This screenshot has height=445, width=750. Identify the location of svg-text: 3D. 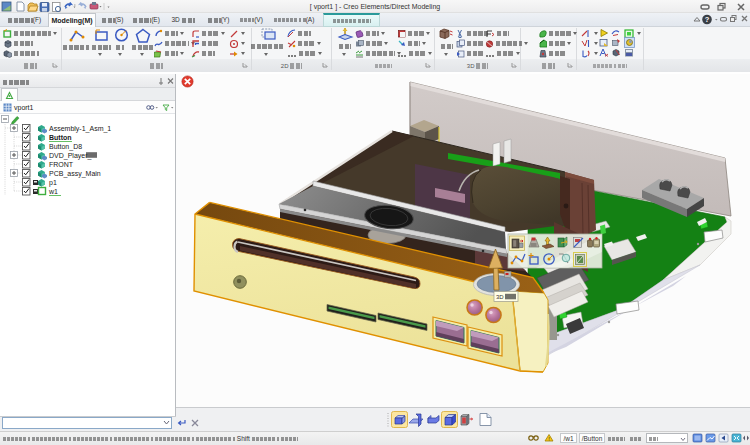
(500, 297).